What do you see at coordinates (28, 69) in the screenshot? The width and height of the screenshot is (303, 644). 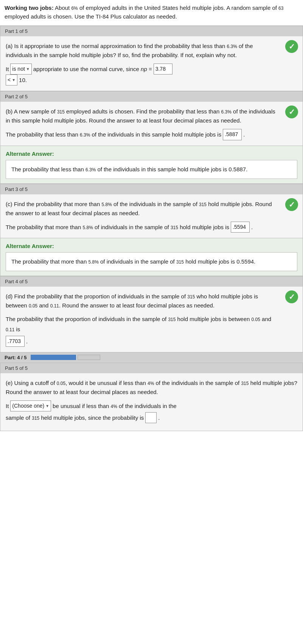 I see `dropdown1-arrow-icon: ▼` at bounding box center [28, 69].